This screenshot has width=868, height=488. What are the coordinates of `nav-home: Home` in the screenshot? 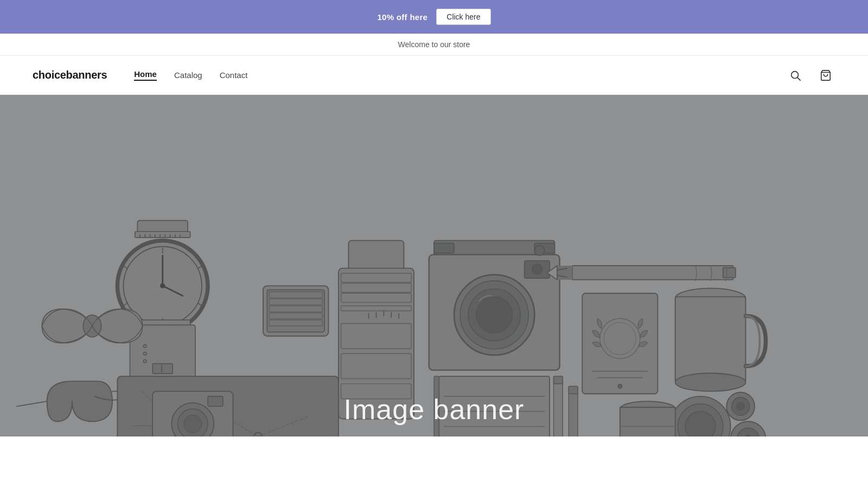 It's located at (145, 75).